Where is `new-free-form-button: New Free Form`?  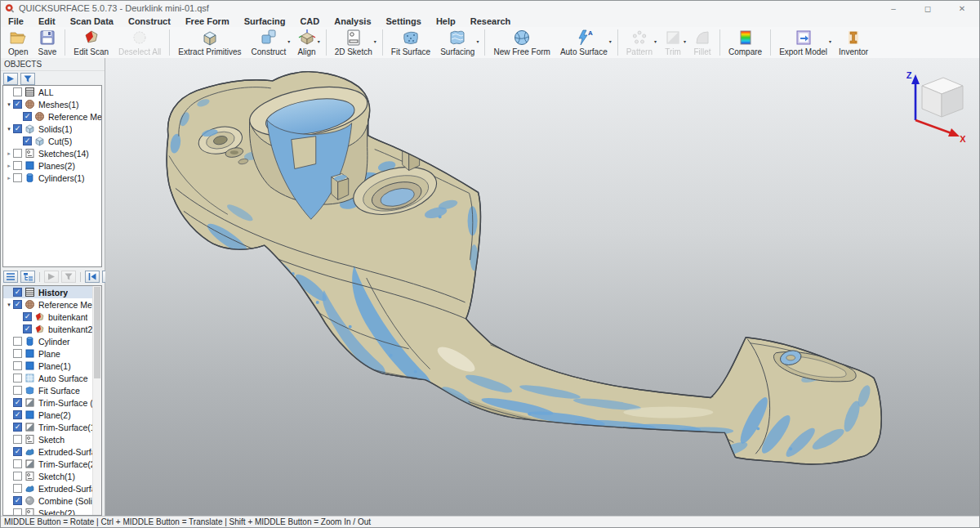
new-free-form-button: New Free Form is located at coordinates (521, 43).